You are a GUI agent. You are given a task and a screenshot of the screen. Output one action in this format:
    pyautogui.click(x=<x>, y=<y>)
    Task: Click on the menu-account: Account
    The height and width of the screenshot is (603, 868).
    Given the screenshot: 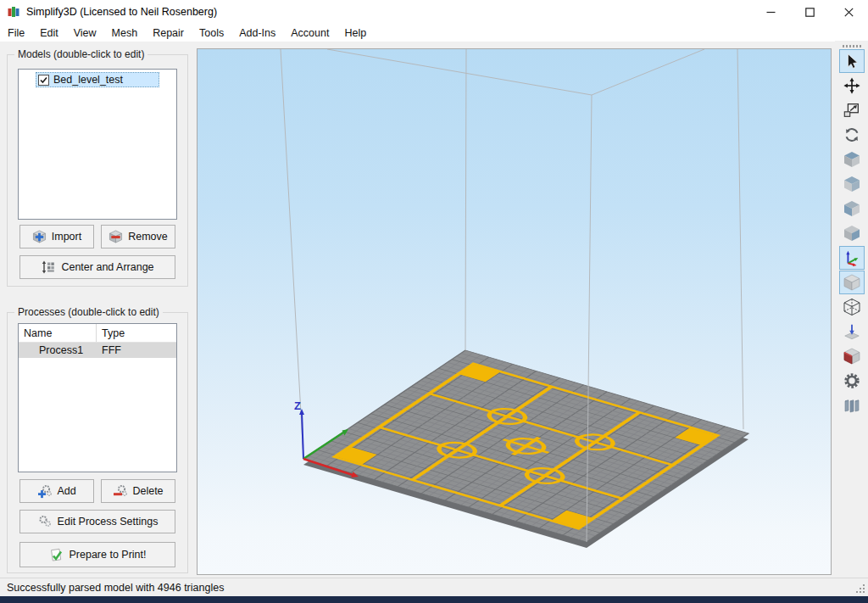 What is the action you would take?
    pyautogui.click(x=310, y=33)
    